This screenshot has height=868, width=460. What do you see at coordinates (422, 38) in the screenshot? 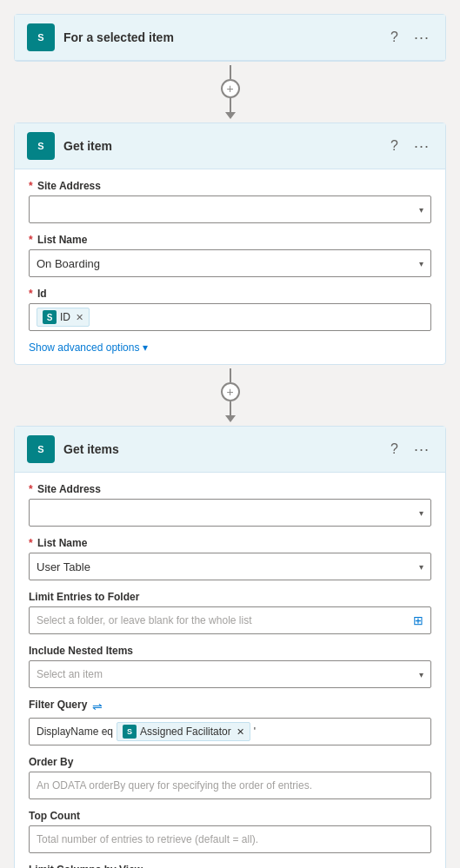
I see `card1-more-button: ···` at bounding box center [422, 38].